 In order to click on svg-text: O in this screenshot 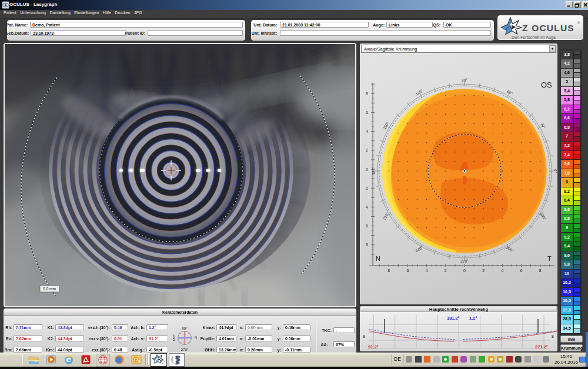, I will do `click(135, 360)`.